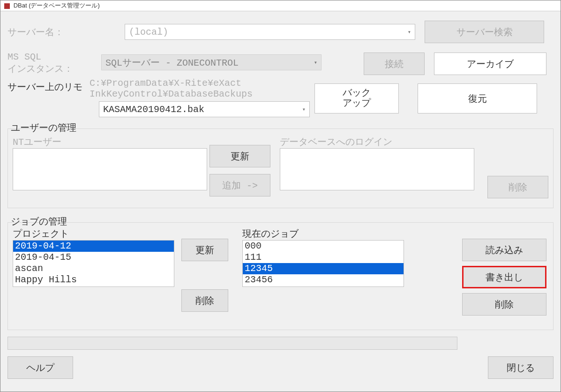  What do you see at coordinates (357, 104) in the screenshot?
I see `backup-btn-l2: アップ` at bounding box center [357, 104].